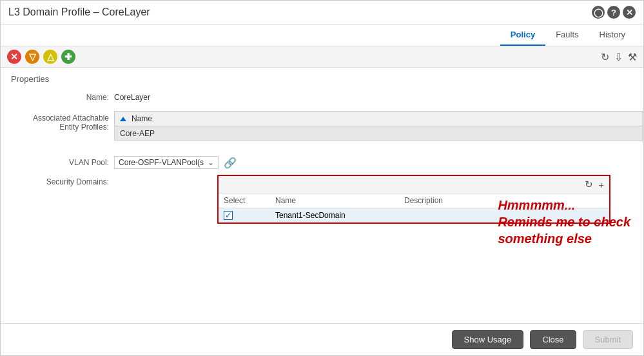 The height and width of the screenshot is (356, 644). What do you see at coordinates (123, 119) in the screenshot?
I see `sort-icon` at bounding box center [123, 119].